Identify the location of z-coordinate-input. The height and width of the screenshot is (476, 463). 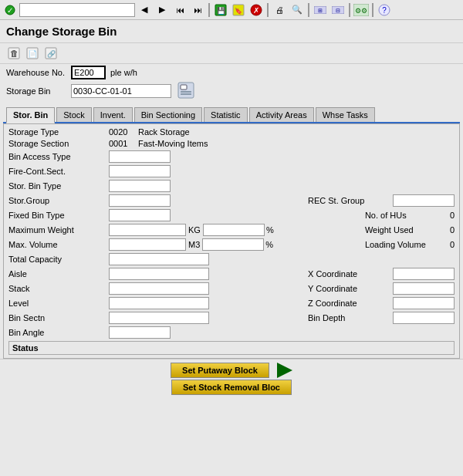
(424, 303).